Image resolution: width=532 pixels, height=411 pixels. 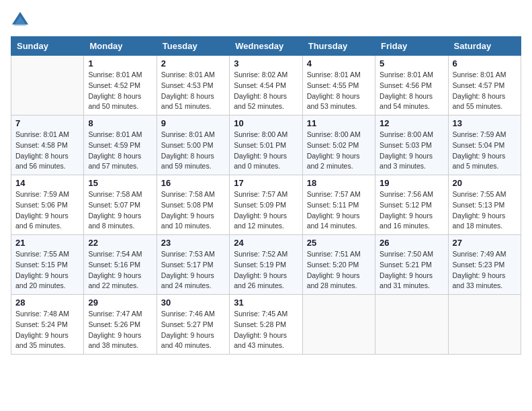 I want to click on day-number: 19, so click(x=411, y=183).